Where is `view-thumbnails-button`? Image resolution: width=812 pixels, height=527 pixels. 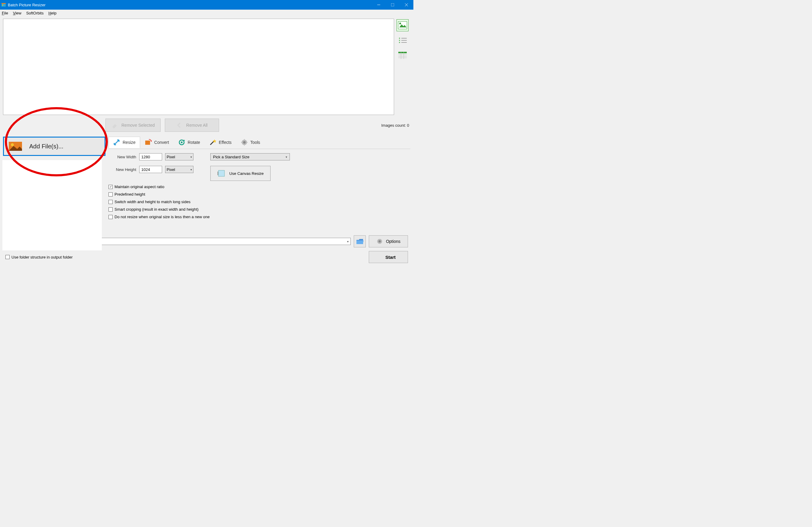 view-thumbnails-button is located at coordinates (403, 25).